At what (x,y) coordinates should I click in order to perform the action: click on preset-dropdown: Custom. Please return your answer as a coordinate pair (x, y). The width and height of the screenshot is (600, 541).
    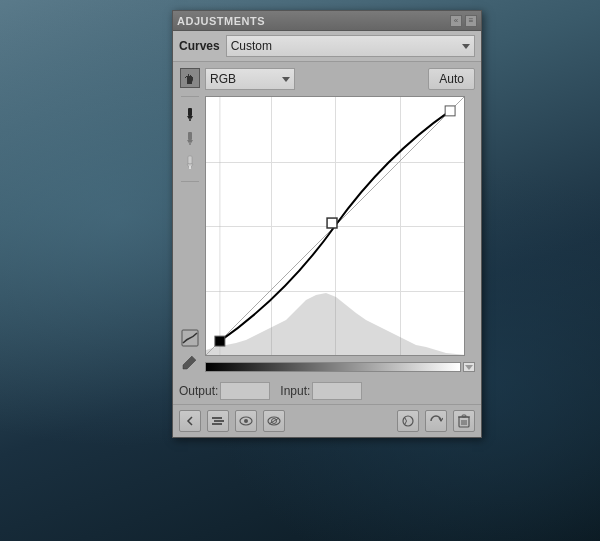
    Looking at the image, I should click on (350, 46).